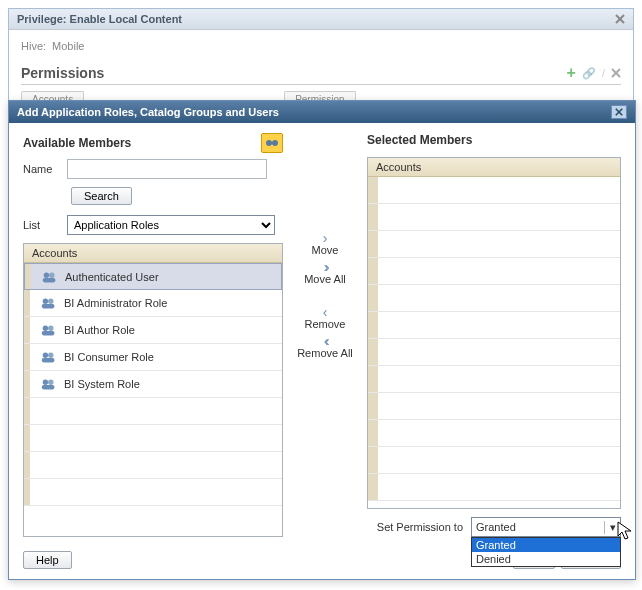 The image size is (642, 590). I want to click on set-permission-value: Granted, so click(496, 527).